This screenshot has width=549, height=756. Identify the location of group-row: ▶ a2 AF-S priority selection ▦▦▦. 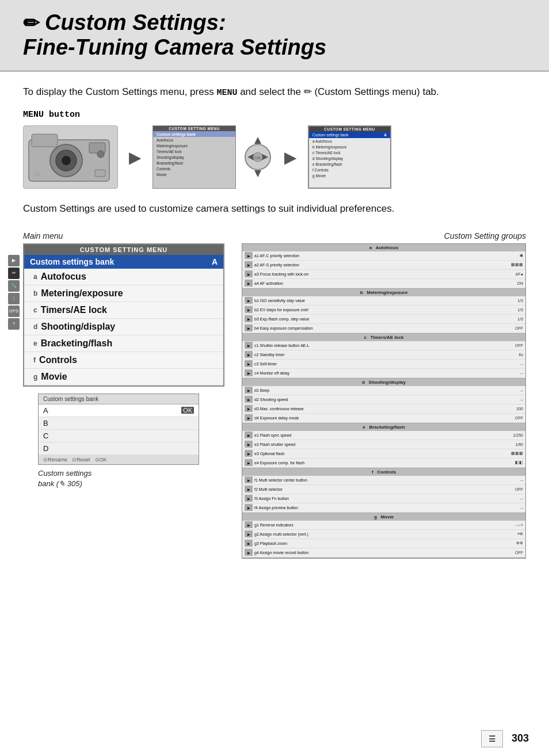
(384, 265).